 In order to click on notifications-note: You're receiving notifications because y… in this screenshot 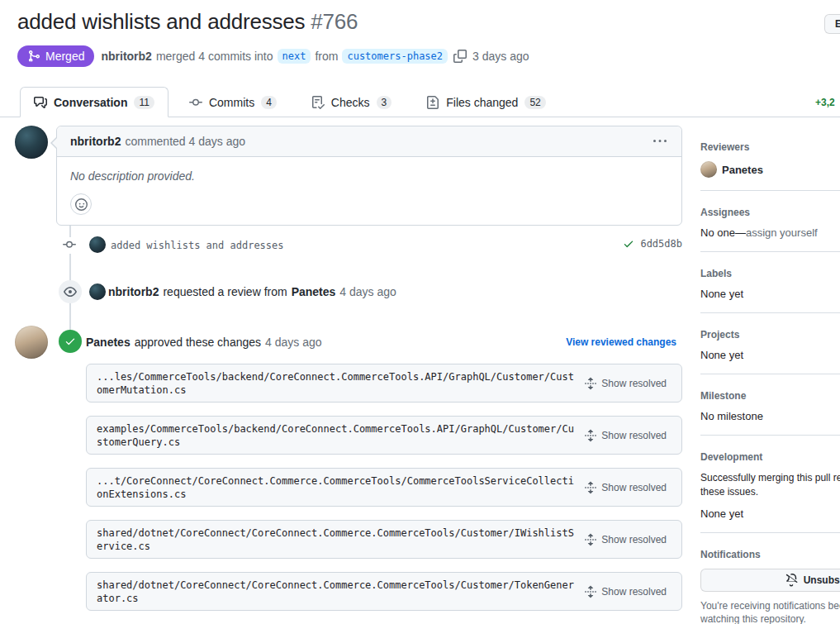, I will do `click(770, 612)`.